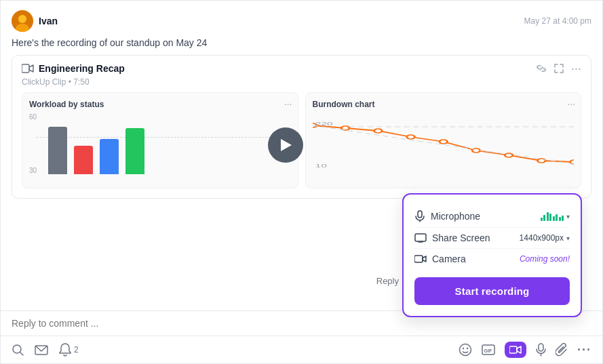 This screenshot has width=603, height=364. Describe the element at coordinates (456, 216) in the screenshot. I see `microphone-label: Microphone` at that location.